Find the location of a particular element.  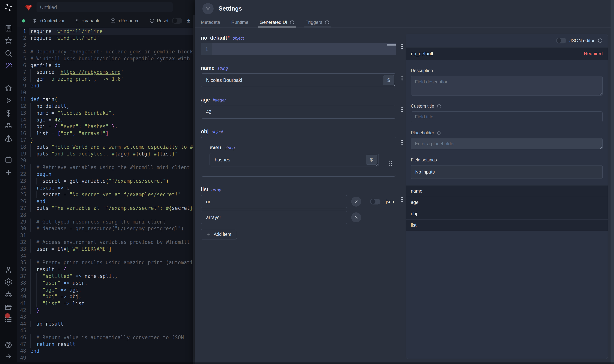

code-line: 15 obj = { "even": "hashes" }, is located at coordinates (106, 127).